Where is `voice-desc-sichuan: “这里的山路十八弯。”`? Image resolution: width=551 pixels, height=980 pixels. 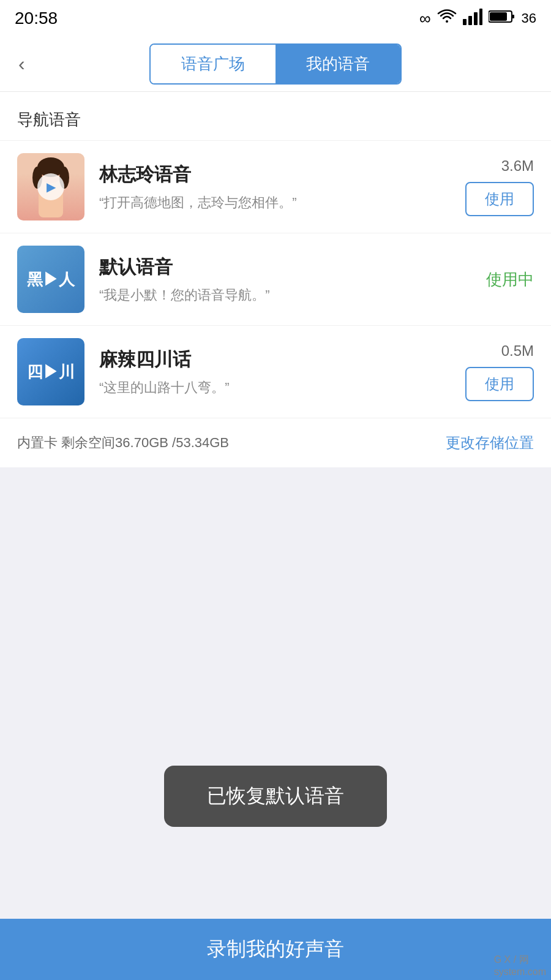
voice-desc-sichuan: “这里的山路十八弯。” is located at coordinates (272, 388).